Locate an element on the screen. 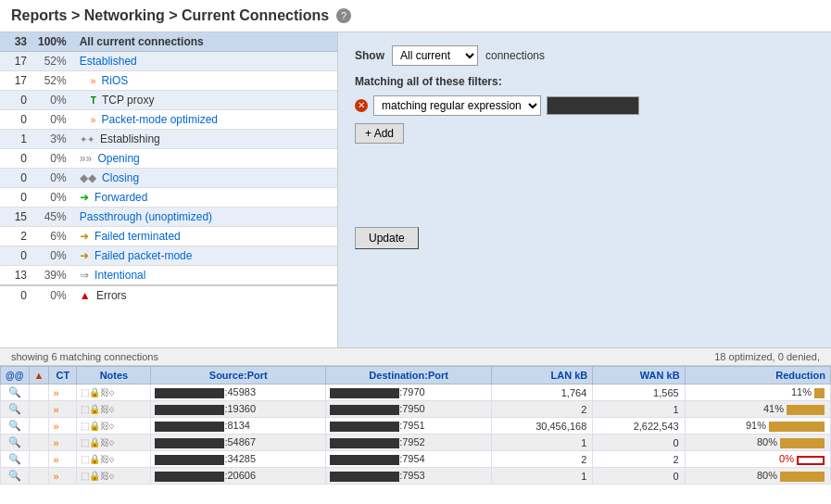  wan-cell: 1,565 is located at coordinates (639, 393).